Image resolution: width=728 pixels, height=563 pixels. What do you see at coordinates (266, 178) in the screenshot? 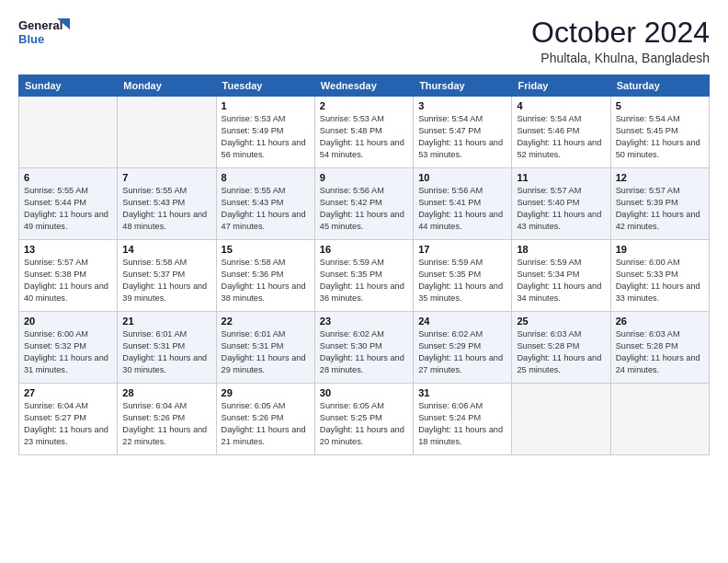
I see `day-number: 8` at bounding box center [266, 178].